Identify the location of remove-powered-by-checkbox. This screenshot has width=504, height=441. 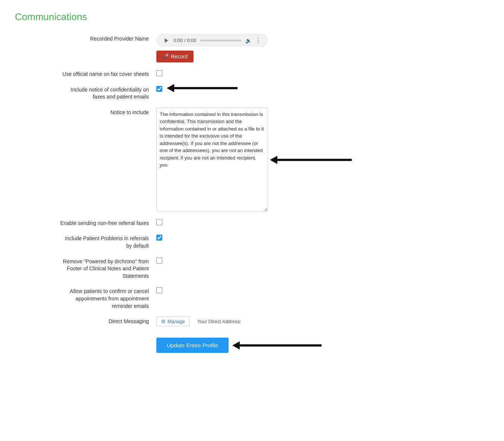
(159, 261).